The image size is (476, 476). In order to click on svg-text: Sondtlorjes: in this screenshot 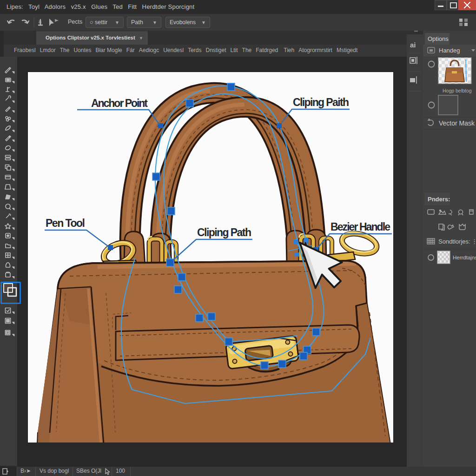, I will do `click(455, 242)`.